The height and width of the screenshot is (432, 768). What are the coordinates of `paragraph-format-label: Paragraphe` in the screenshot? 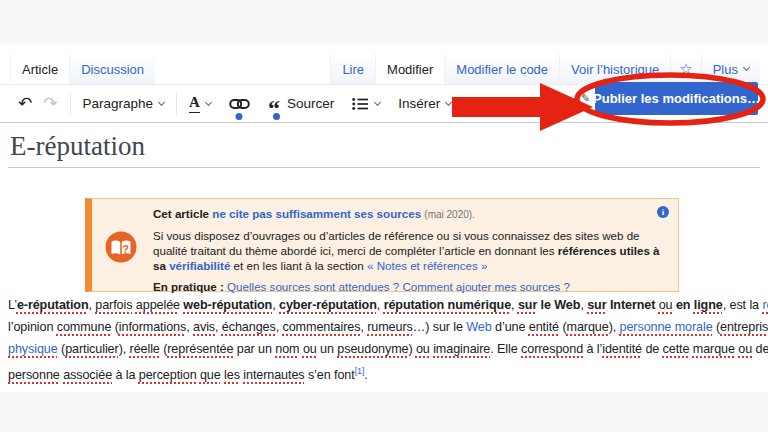 It's located at (118, 104).